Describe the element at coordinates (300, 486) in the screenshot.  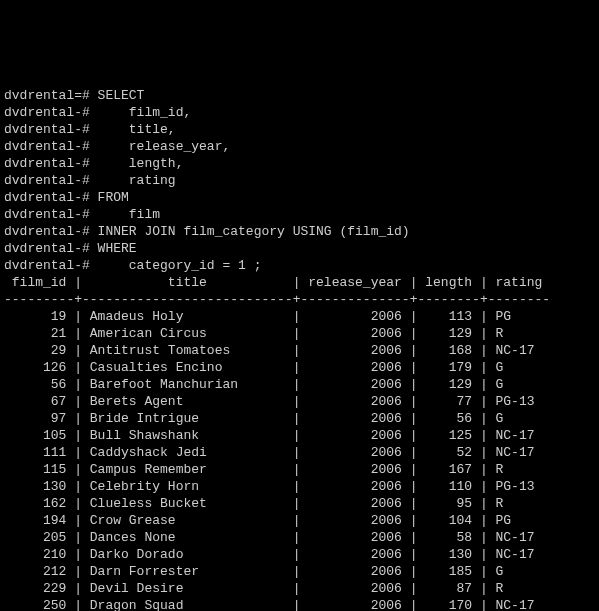
I see `result-data-row: 130 | Celebrity Horn | 2006 | 110 | PG-1…` at that location.